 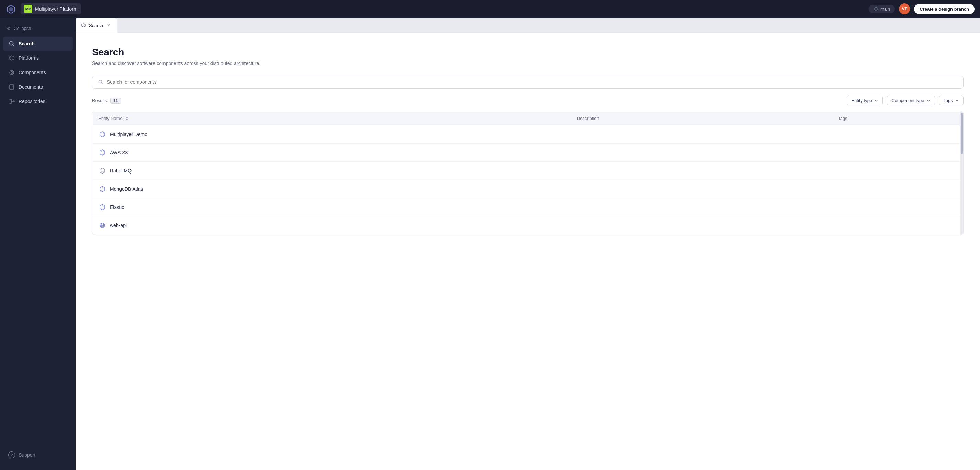 What do you see at coordinates (32, 72) in the screenshot?
I see `sidebar-item-components-label: Components` at bounding box center [32, 72].